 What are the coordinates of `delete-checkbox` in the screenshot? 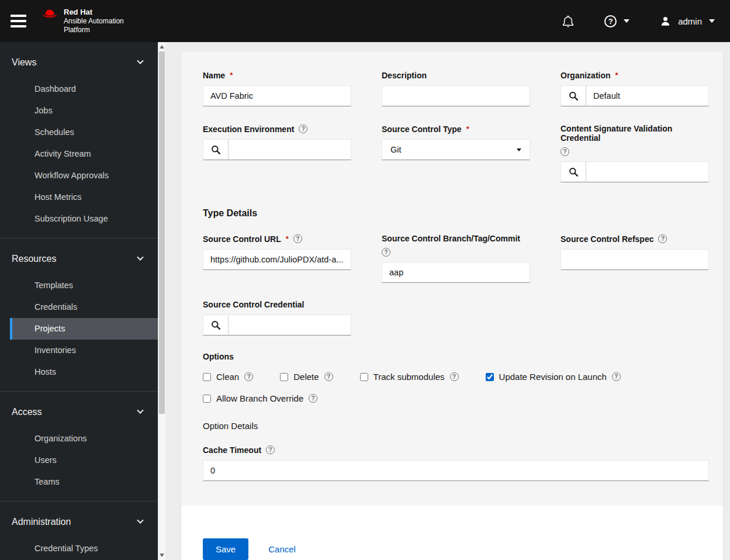 It's located at (284, 377).